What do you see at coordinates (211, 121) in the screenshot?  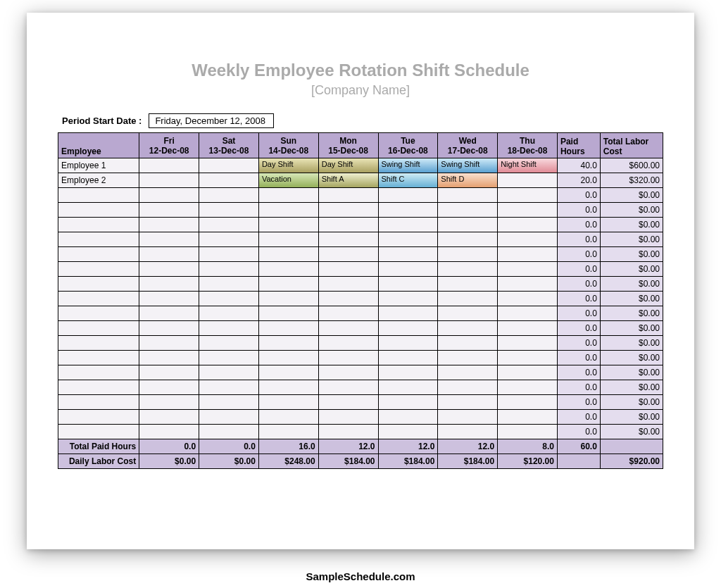 I see `period-start-value: Friday, December 12, 2008` at bounding box center [211, 121].